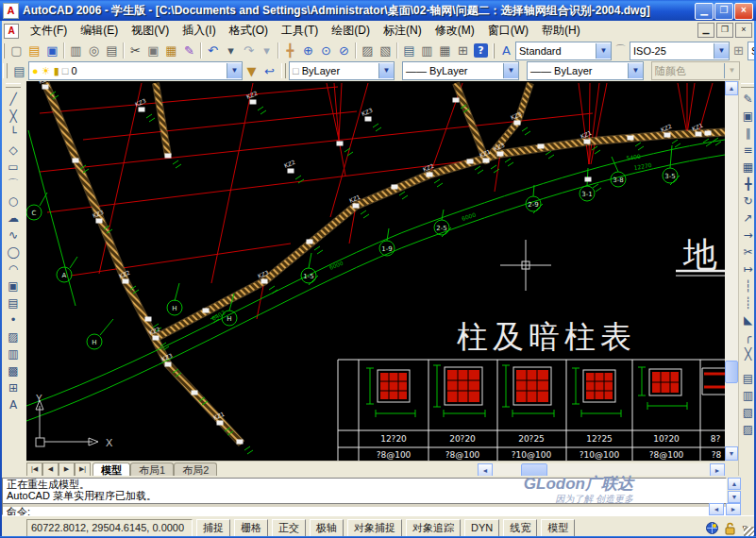 This screenshot has width=756, height=538. What do you see at coordinates (266, 51) in the screenshot?
I see `redo-dropdown-icon: ▾` at bounding box center [266, 51].